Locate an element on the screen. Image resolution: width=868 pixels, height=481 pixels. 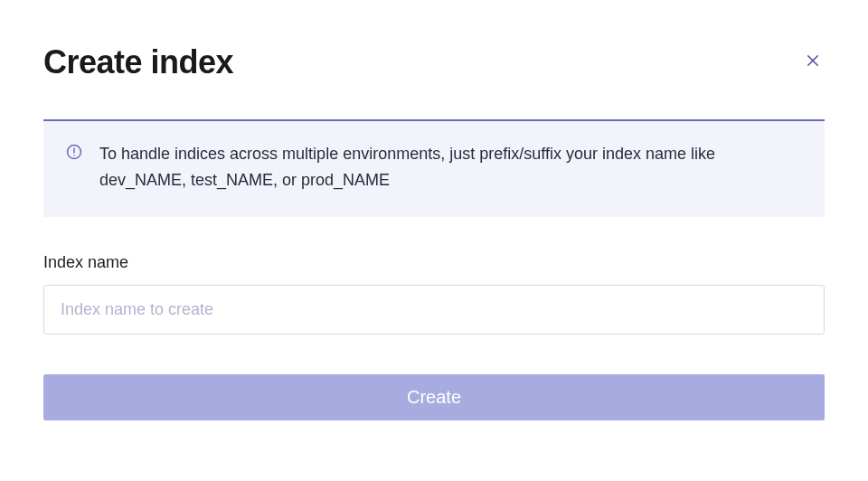
info-text: To handle indices across multiple enviro… is located at coordinates (451, 167).